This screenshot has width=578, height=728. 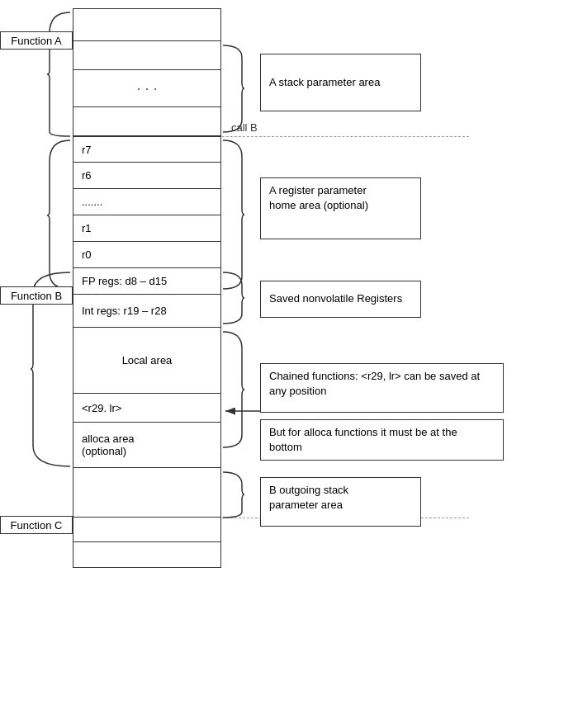 What do you see at coordinates (381, 388) in the screenshot?
I see `annotation-chained: Chained functions: <r29, lr> can be save…` at bounding box center [381, 388].